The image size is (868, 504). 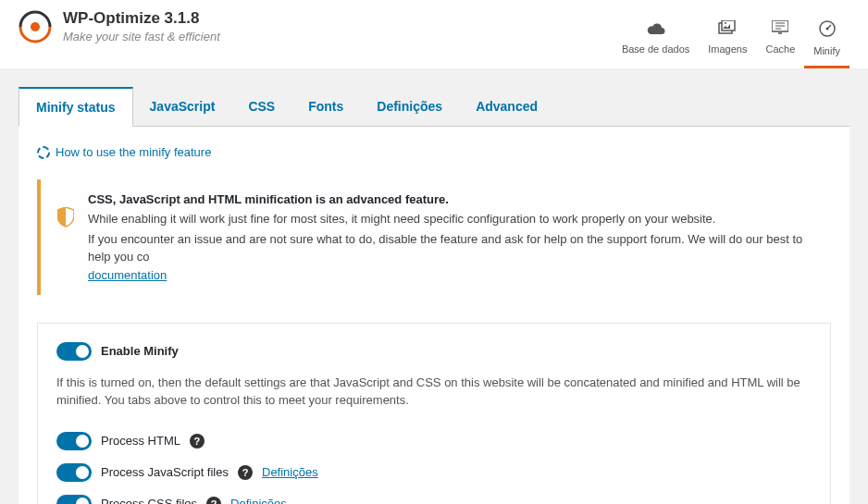 I want to click on tab-javascript: JavaScript, so click(x=183, y=106).